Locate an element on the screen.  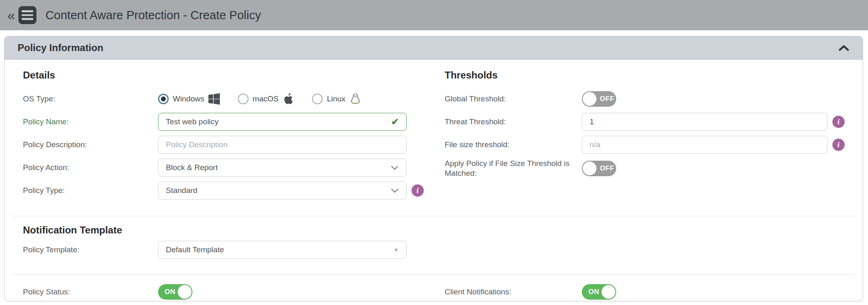
policy-type-info-icon: i is located at coordinates (418, 191).